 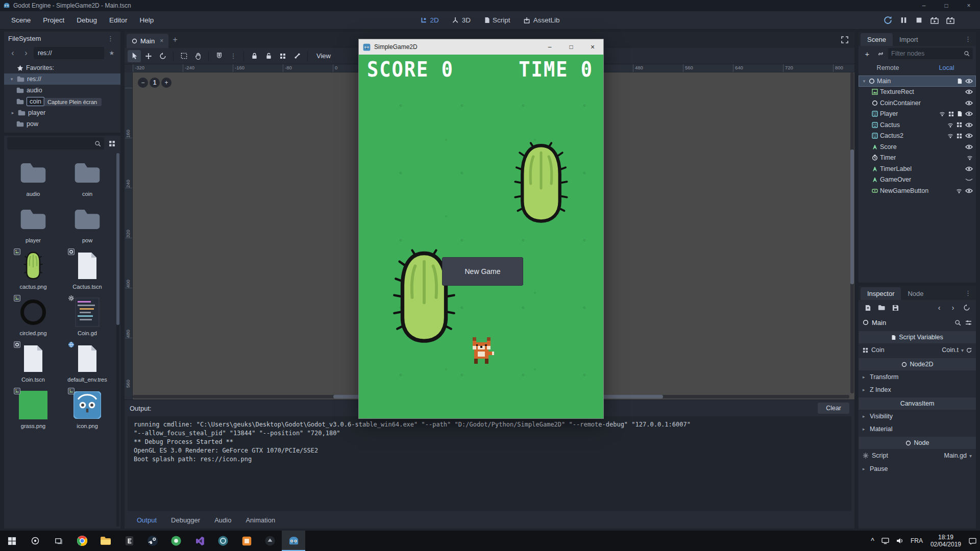 What do you see at coordinates (200, 541) in the screenshot?
I see `taskbar-app-visual-studio` at bounding box center [200, 541].